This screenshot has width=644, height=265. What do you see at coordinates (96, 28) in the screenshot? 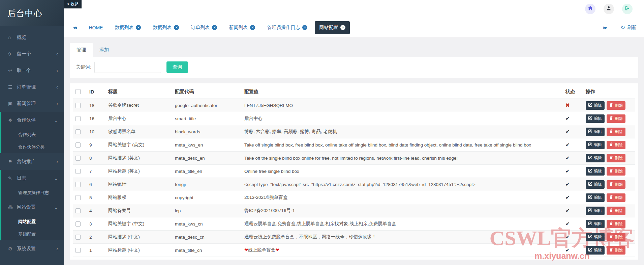
I see `tab-HOME: HOME` at bounding box center [96, 28].